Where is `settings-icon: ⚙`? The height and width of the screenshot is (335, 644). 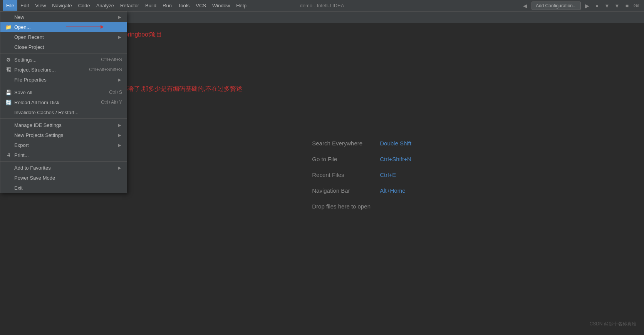 settings-icon: ⚙ is located at coordinates (8, 60).